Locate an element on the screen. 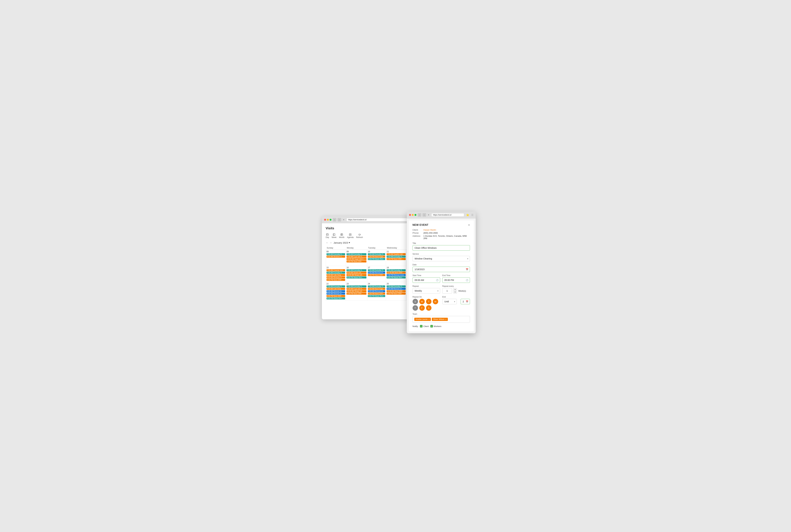 The width and height of the screenshot is (791, 532). list-item: 8:00 AM Straws (x6... is located at coordinates (356, 273).